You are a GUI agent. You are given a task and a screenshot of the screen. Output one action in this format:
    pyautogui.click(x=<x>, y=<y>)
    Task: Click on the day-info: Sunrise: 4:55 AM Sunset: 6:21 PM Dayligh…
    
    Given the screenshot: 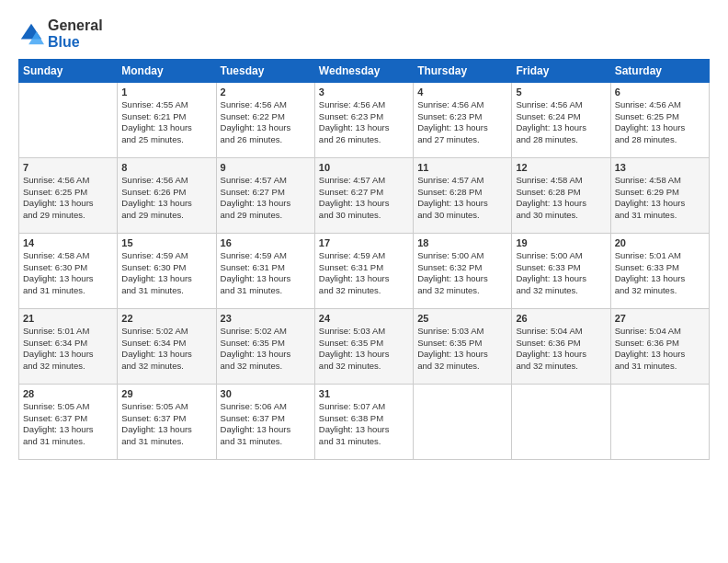 What is the action you would take?
    pyautogui.click(x=166, y=123)
    